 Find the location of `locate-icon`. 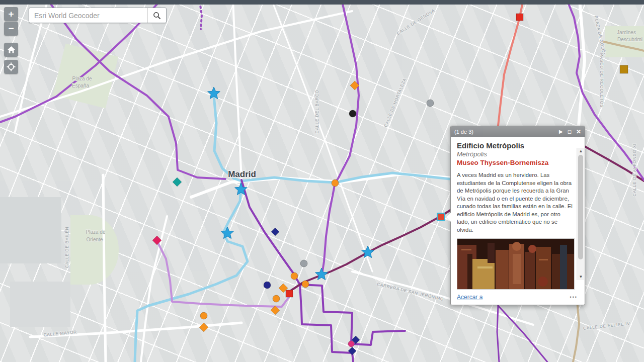

locate-icon is located at coordinates (11, 67).